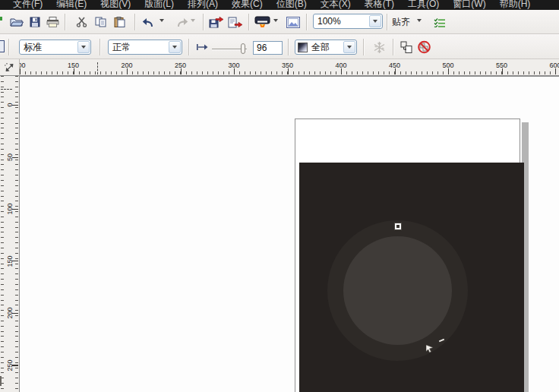 This screenshot has width=559, height=392. What do you see at coordinates (182, 22) in the screenshot?
I see `redo-button` at bounding box center [182, 22].